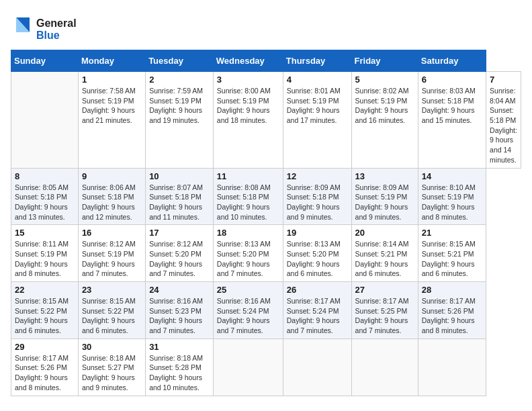 The height and width of the screenshot is (411, 532). What do you see at coordinates (112, 196) in the screenshot?
I see `calendar-day: 9Sunrise: 8:06 AMSunset: 5:18 PMDaylight…` at bounding box center [112, 196].